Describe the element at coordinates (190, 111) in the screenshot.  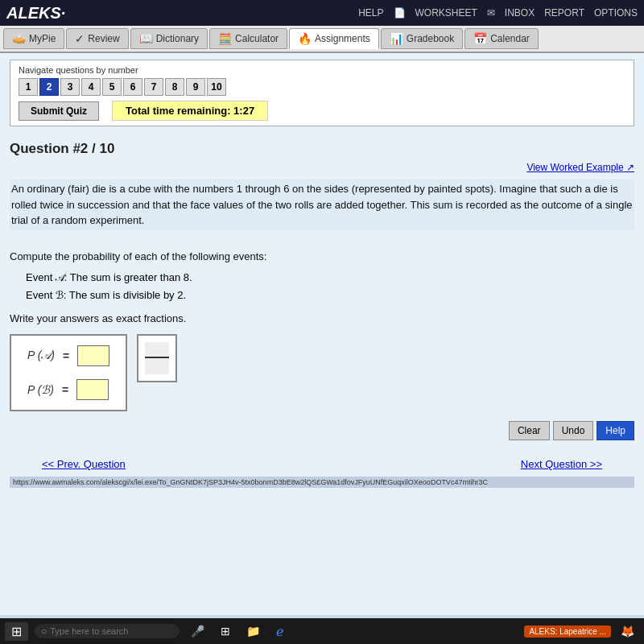
I see `timer-display: Total time remaining: 1:27` at that location.